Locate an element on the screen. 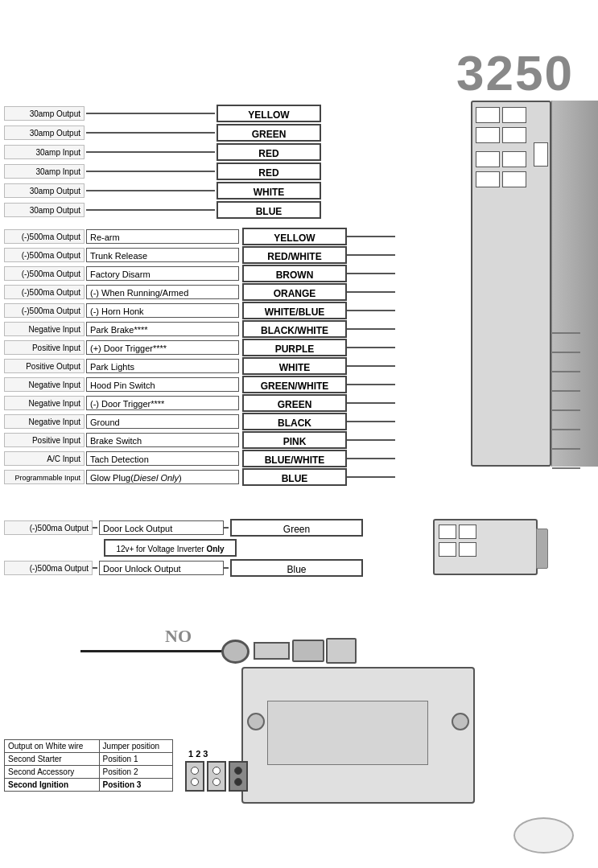 The width and height of the screenshot is (598, 868). wire-left-label: A/C Input is located at coordinates (44, 459).